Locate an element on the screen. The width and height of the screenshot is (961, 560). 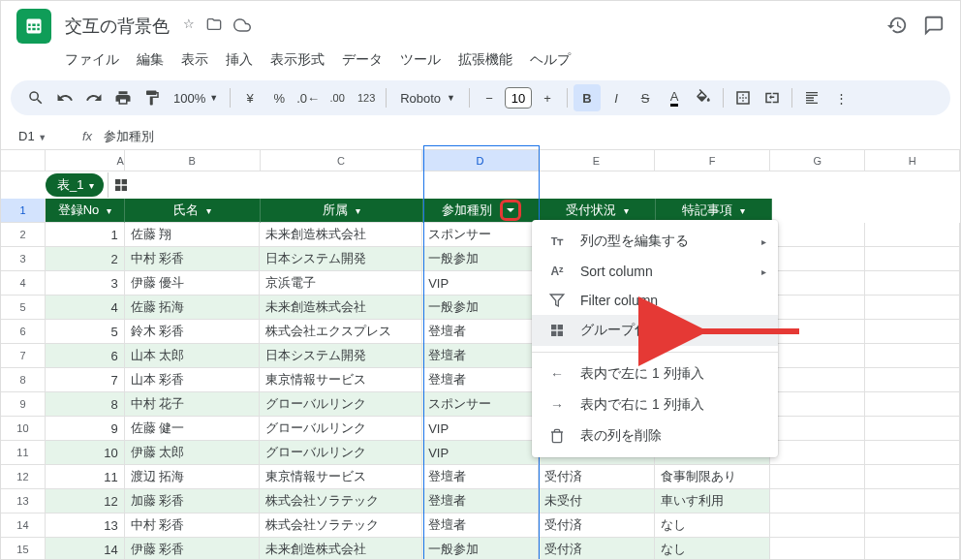
cell-no: 10 is located at coordinates (85, 453).